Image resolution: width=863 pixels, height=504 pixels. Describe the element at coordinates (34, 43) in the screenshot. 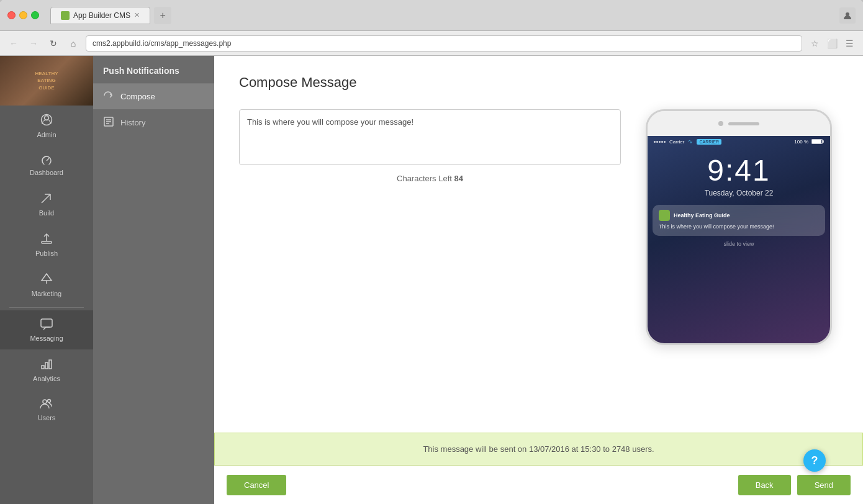

I see `forward-nav-button: →` at that location.